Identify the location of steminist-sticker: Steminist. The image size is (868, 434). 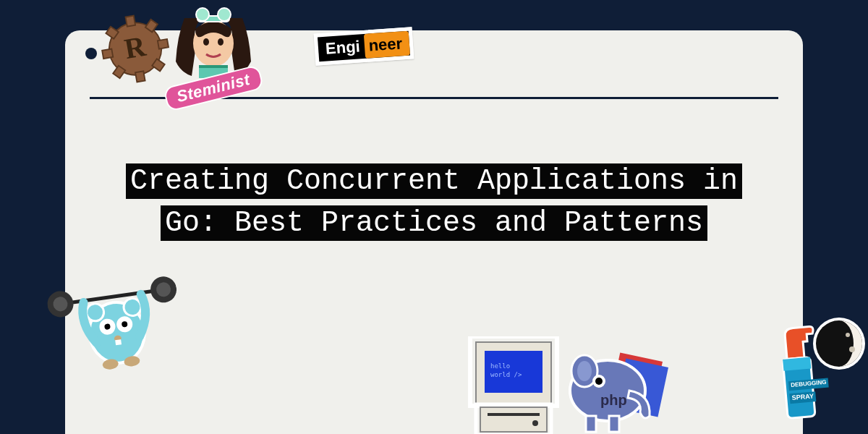
(213, 52).